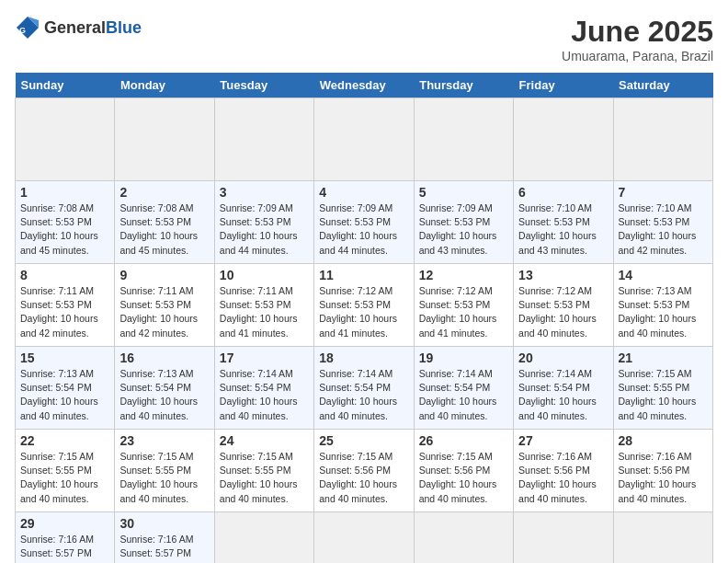 The height and width of the screenshot is (563, 728). What do you see at coordinates (663, 223) in the screenshot?
I see `table-row: 7 Sunrise: 7:10 AM Sunset: 5:53 PM Dayli…` at bounding box center [663, 223].